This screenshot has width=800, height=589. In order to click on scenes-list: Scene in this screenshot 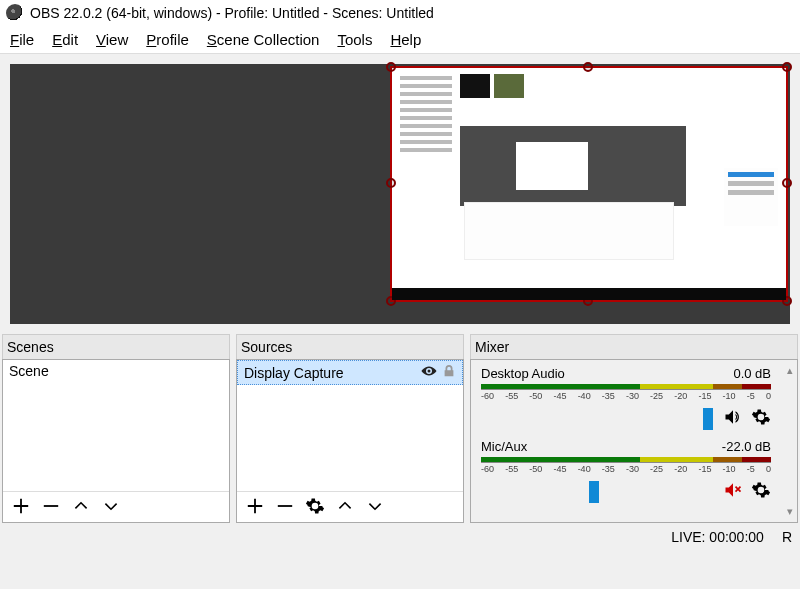, I will do `click(116, 441)`.